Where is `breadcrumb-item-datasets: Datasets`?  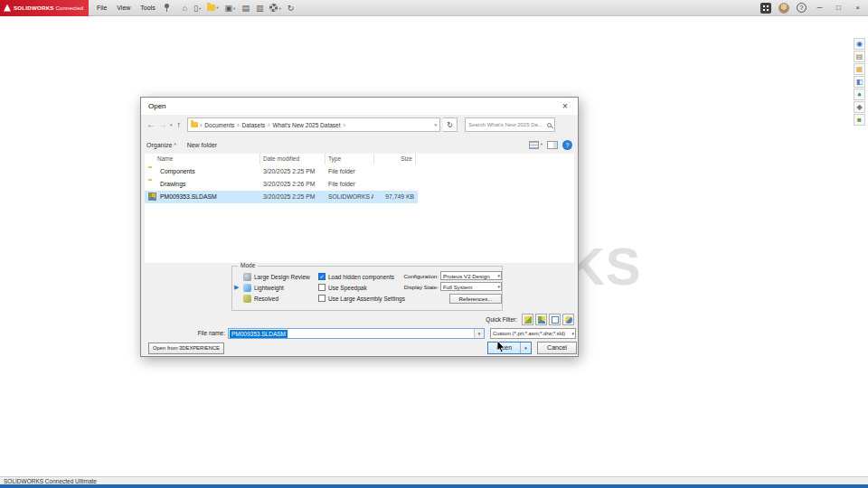 breadcrumb-item-datasets: Datasets is located at coordinates (254, 125).